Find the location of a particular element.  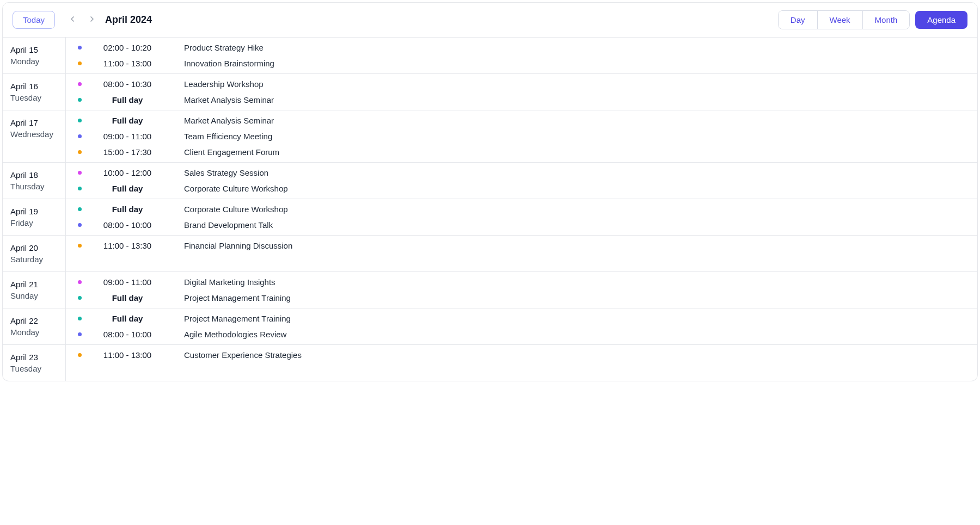

day-row: April 23Tuesday11:00 - 13:00Customer Exp… is located at coordinates (490, 363).